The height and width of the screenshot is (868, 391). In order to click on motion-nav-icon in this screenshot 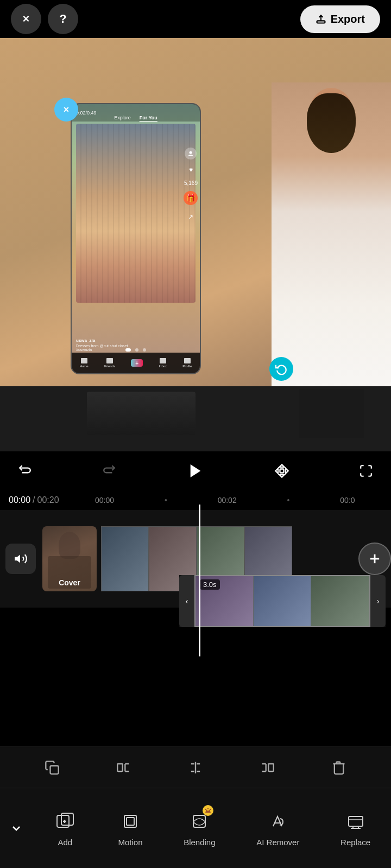, I will do `click(130, 821)`.